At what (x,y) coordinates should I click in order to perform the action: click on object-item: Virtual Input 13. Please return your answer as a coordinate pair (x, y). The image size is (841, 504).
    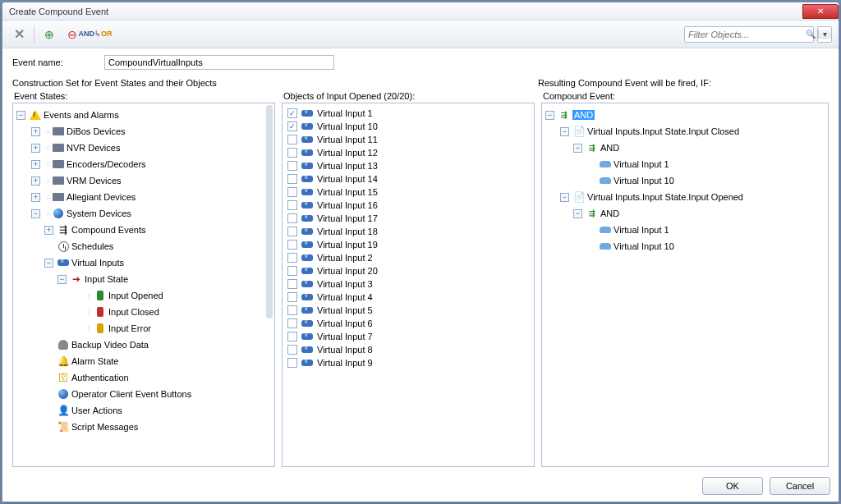
    Looking at the image, I should click on (408, 166).